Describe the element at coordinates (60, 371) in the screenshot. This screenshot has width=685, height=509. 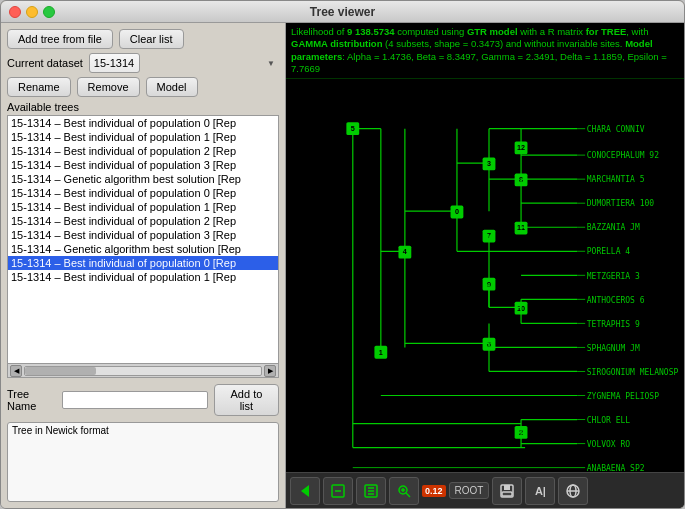
I see `scroll-thumb` at that location.